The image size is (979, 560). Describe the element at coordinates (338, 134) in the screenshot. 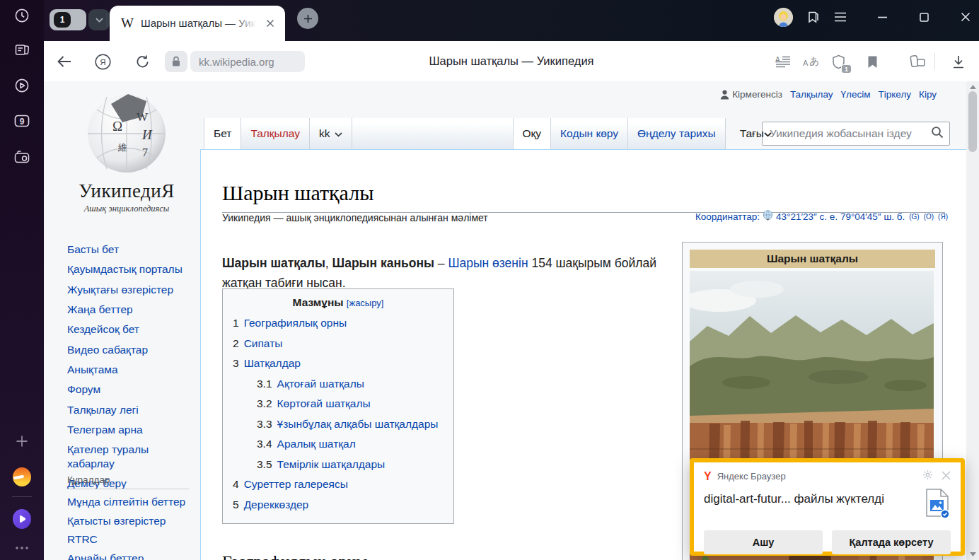

I see `chevron-down-icon` at that location.